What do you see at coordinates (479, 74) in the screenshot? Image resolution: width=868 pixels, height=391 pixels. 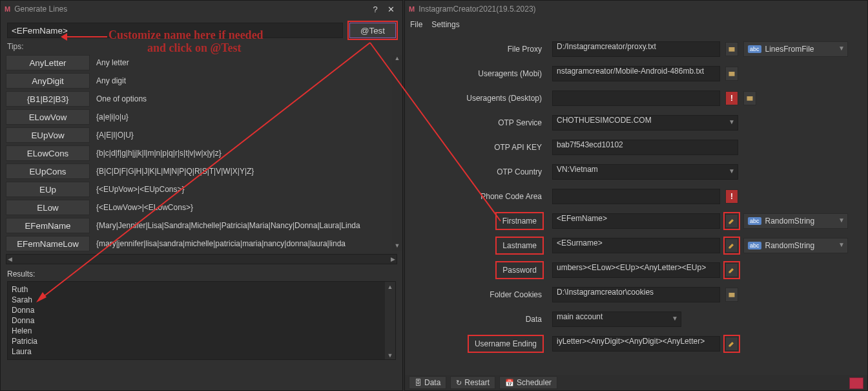 I see `useragents-mobi-label: Useragents (Mobi)` at bounding box center [479, 74].